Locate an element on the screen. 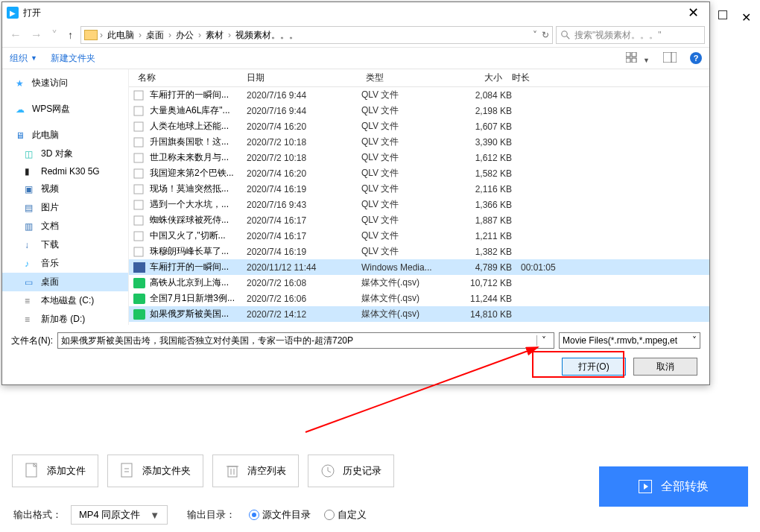 This screenshot has width=760, height=532. sidebar-item: ★快速访问 is located at coordinates (66, 83).